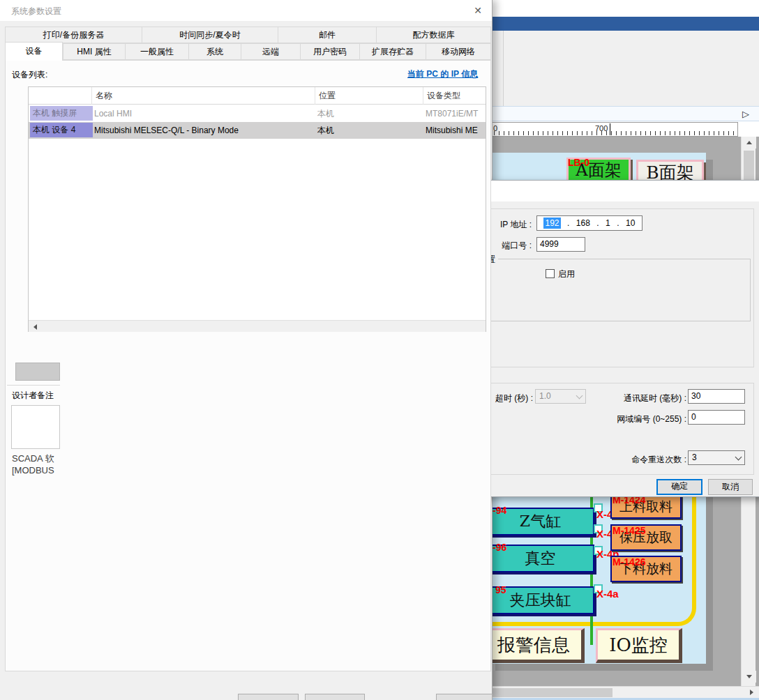  I want to click on col-name: 名称, so click(205, 96).